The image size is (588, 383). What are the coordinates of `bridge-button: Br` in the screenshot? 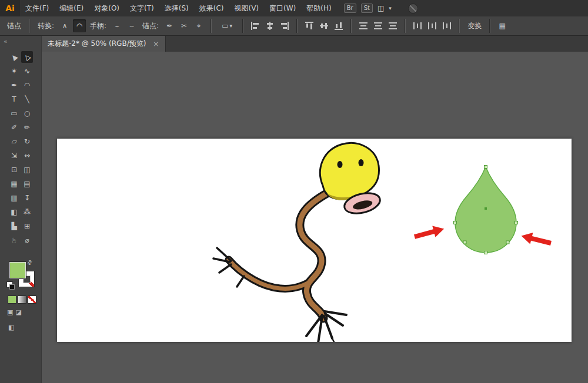 It's located at (350, 8).